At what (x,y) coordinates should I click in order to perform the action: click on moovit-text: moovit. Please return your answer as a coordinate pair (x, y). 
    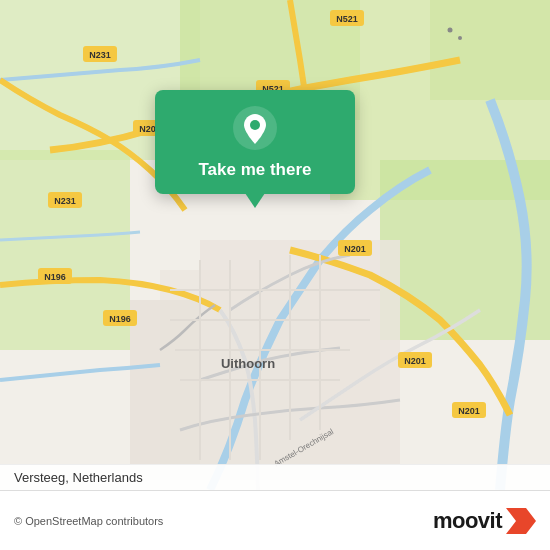
    Looking at the image, I should click on (468, 521).